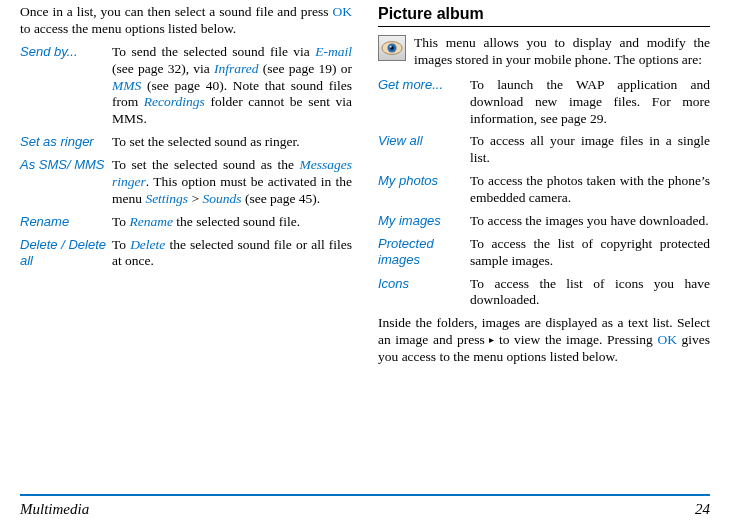  I want to click on definition-label: Send by..., so click(66, 86).